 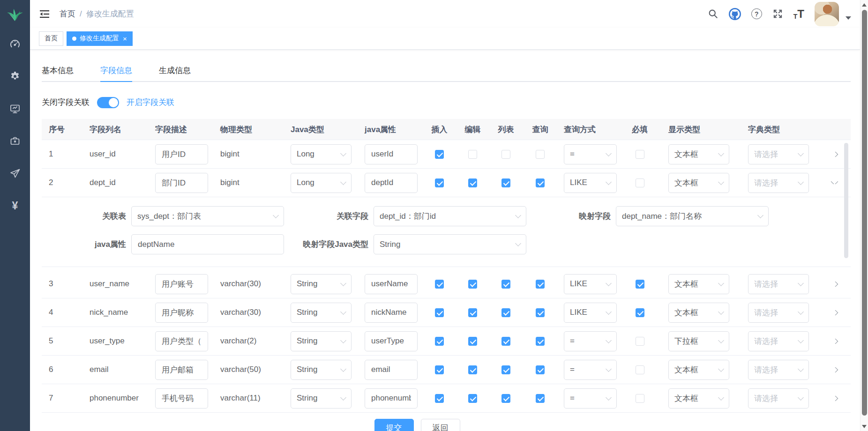 What do you see at coordinates (15, 206) in the screenshot?
I see `sidebar-item-finance: ¥` at bounding box center [15, 206].